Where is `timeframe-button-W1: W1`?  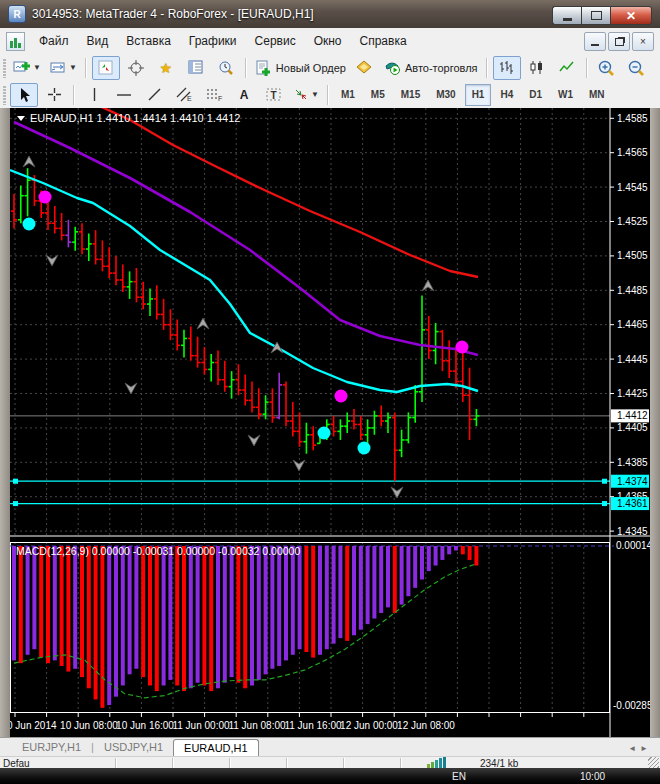 timeframe-button-W1: W1 is located at coordinates (566, 95).